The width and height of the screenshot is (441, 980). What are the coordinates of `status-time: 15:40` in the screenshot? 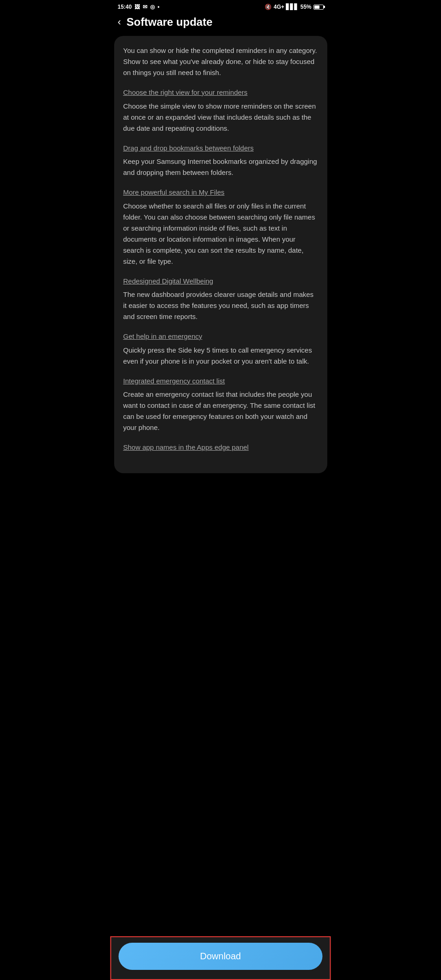 It's located at (125, 7).